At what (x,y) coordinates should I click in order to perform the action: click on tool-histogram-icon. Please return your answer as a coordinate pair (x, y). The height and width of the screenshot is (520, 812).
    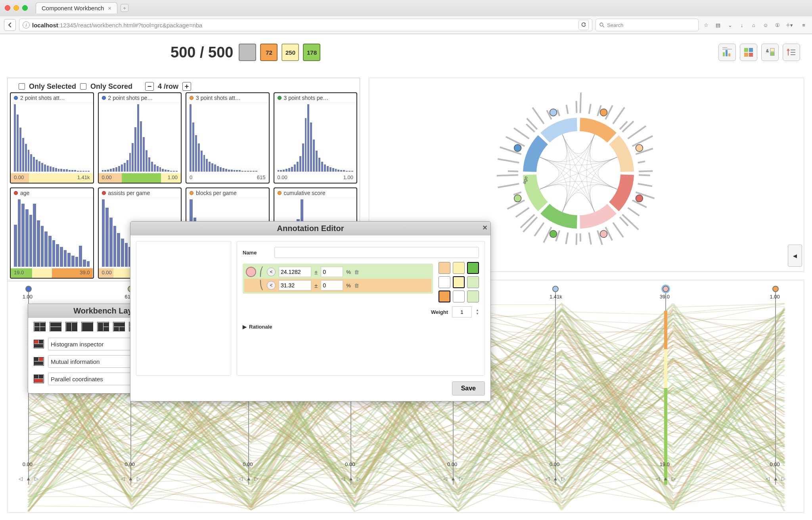
    Looking at the image, I should click on (727, 52).